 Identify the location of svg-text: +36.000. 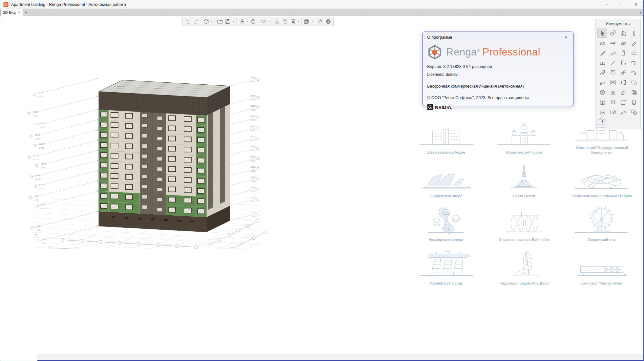
(41, 93).